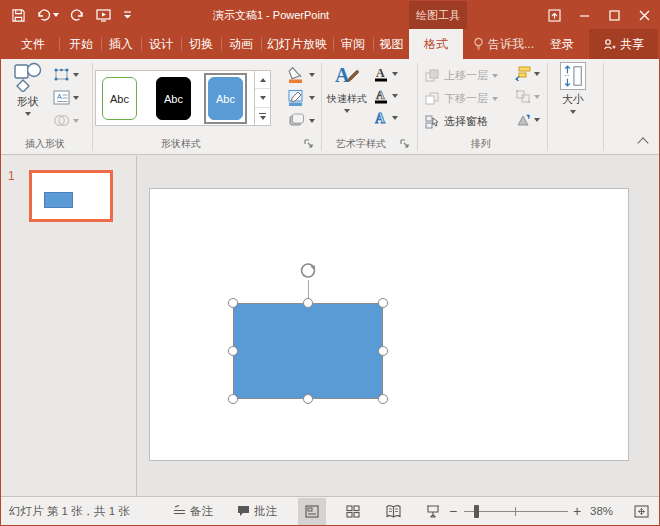 Image resolution: width=660 pixels, height=526 pixels. What do you see at coordinates (433, 512) in the screenshot?
I see `slideshow-view-button` at bounding box center [433, 512].